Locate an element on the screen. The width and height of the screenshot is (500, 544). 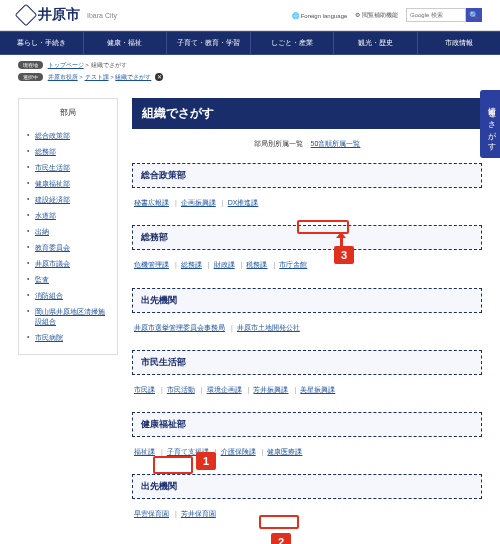
sidebar-link: 水道部 is located at coordinates (46, 216).